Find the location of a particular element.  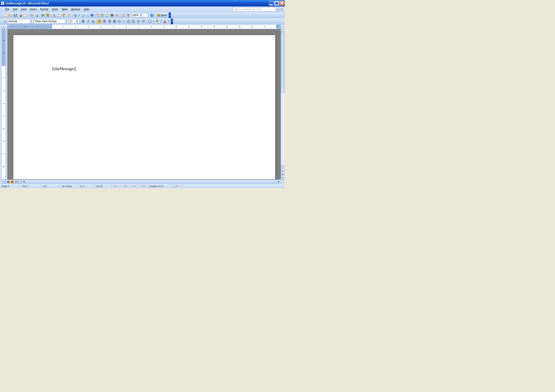

show-hide-button: ¶ is located at coordinates (128, 15).